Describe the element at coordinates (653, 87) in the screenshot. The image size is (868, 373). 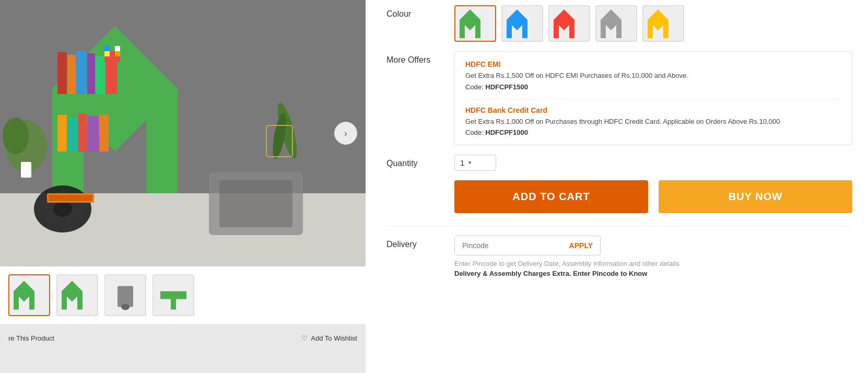
I see `offer-1-code: Code: HDFCPF1500` at that location.